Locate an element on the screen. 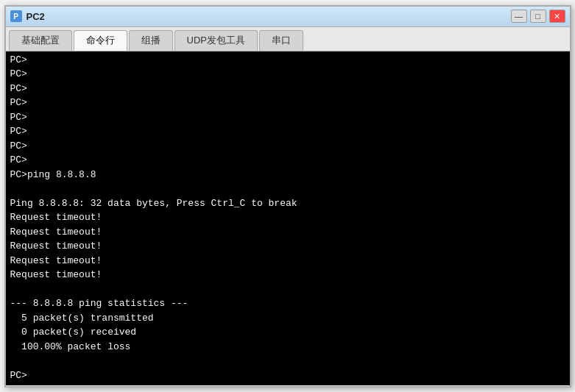 The image size is (575, 392). maximize-button: □ is located at coordinates (538, 16).